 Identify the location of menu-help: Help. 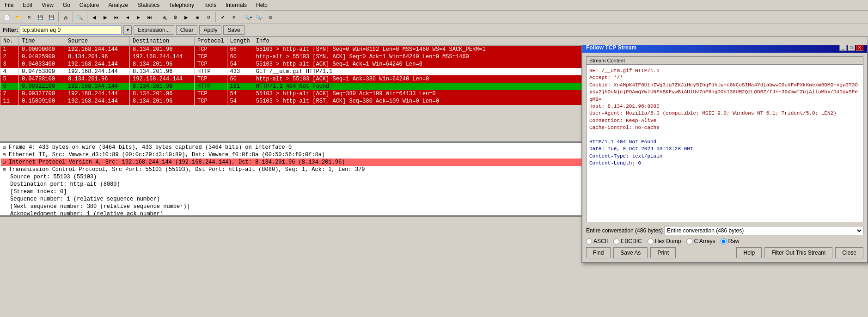
(262, 5).